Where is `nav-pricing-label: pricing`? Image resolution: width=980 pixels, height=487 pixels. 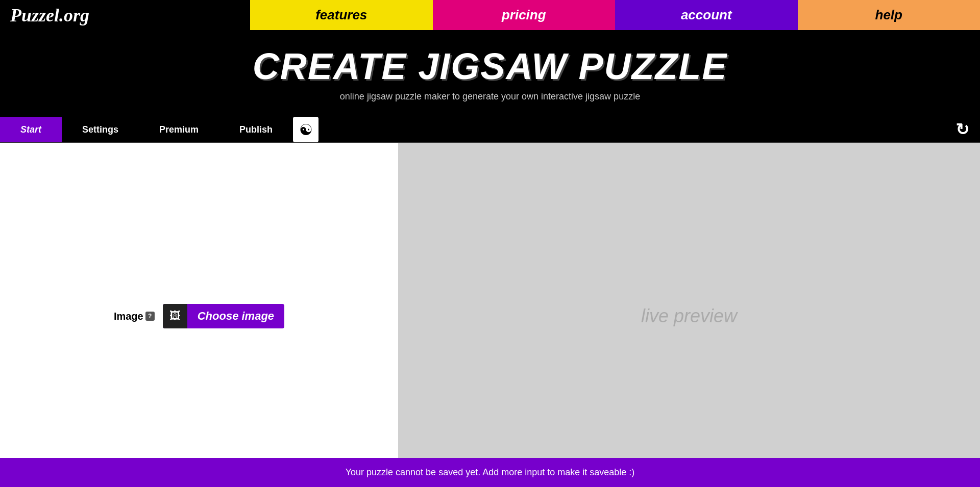
nav-pricing-label: pricing is located at coordinates (524, 15).